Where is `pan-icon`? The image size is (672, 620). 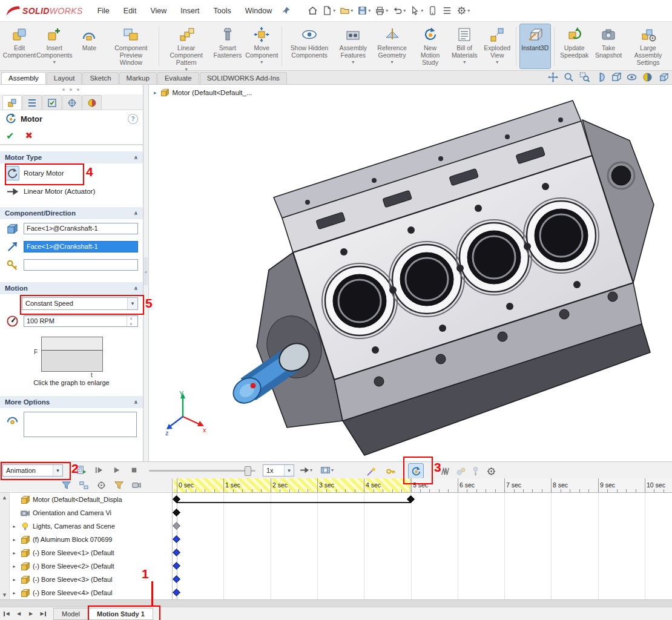
pan-icon is located at coordinates (553, 78).